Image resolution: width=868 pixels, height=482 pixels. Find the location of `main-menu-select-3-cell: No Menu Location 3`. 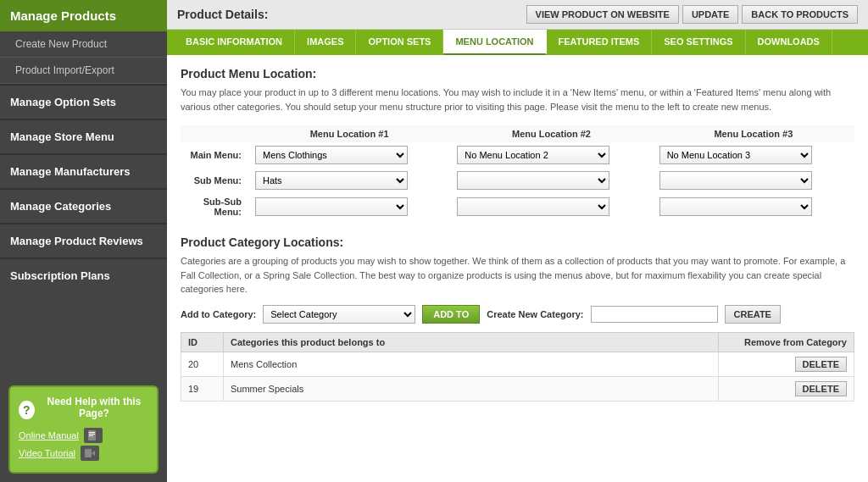

main-menu-select-3-cell: No Menu Location 3 is located at coordinates (754, 155).